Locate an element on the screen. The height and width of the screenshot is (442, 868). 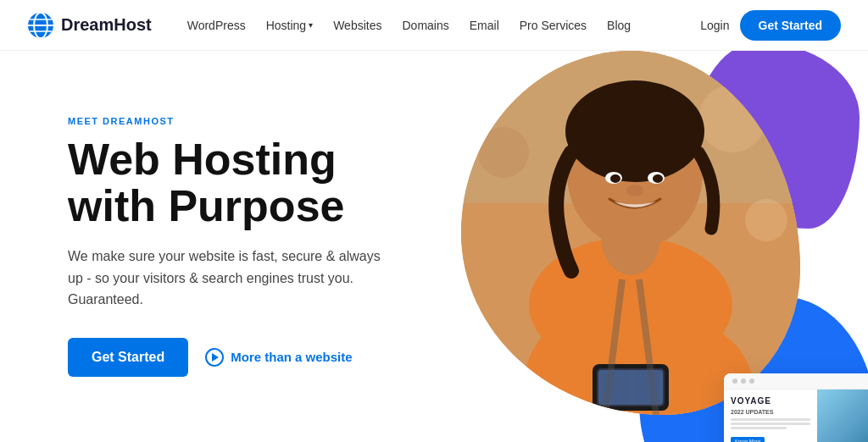
card-know-more-button: Know More is located at coordinates (748, 439).